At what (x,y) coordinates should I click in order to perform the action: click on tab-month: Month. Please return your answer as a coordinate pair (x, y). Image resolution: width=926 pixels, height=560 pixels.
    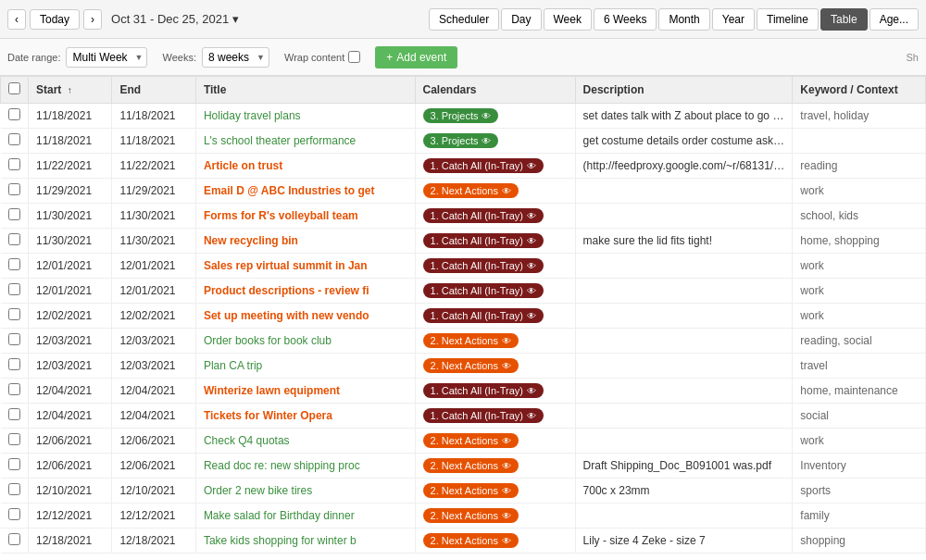
    Looking at the image, I should click on (683, 19).